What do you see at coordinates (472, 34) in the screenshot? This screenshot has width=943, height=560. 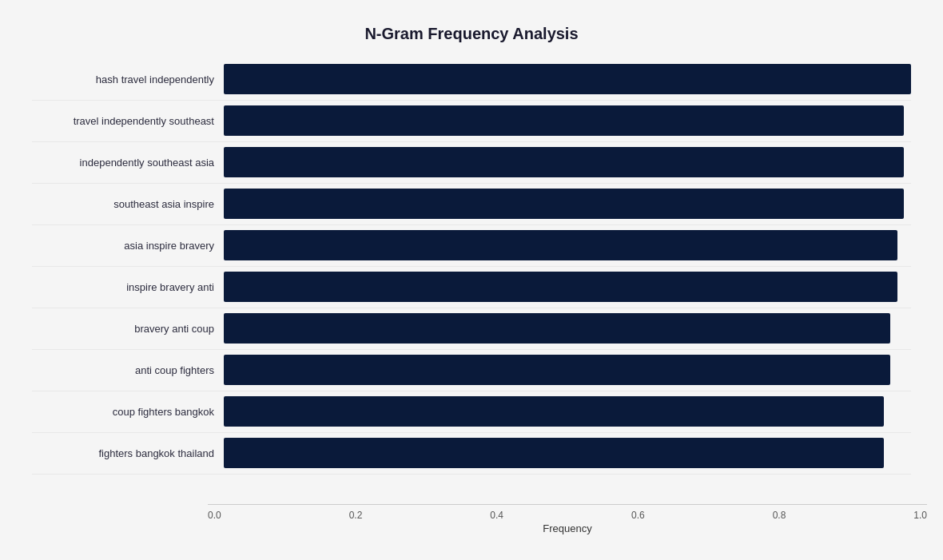 I see `chart-title: N-Gram Frequency Analysis` at bounding box center [472, 34].